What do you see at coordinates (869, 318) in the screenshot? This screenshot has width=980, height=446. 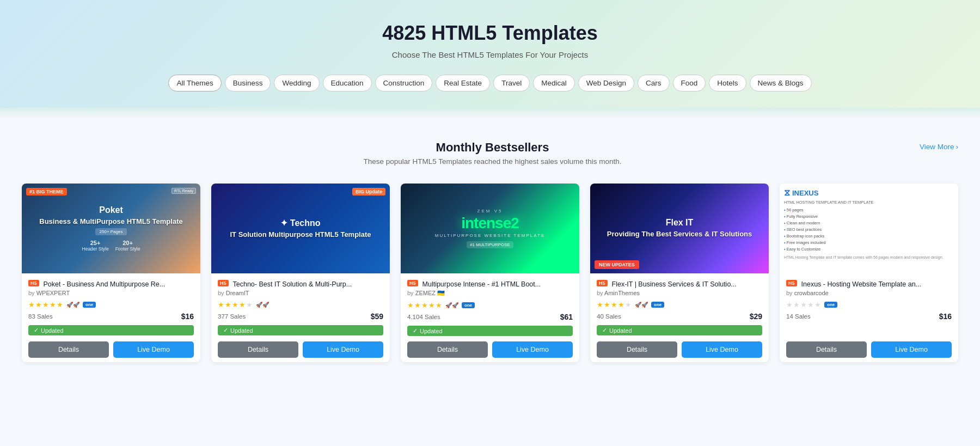 I see `card-body: H5 Inexus - Hosting Website Template an.…` at bounding box center [869, 318].